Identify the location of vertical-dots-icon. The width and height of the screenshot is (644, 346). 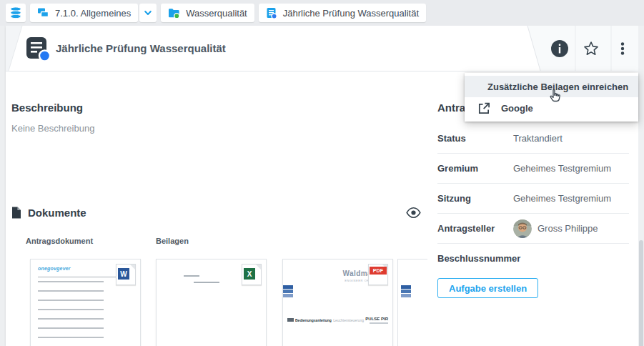
(623, 49).